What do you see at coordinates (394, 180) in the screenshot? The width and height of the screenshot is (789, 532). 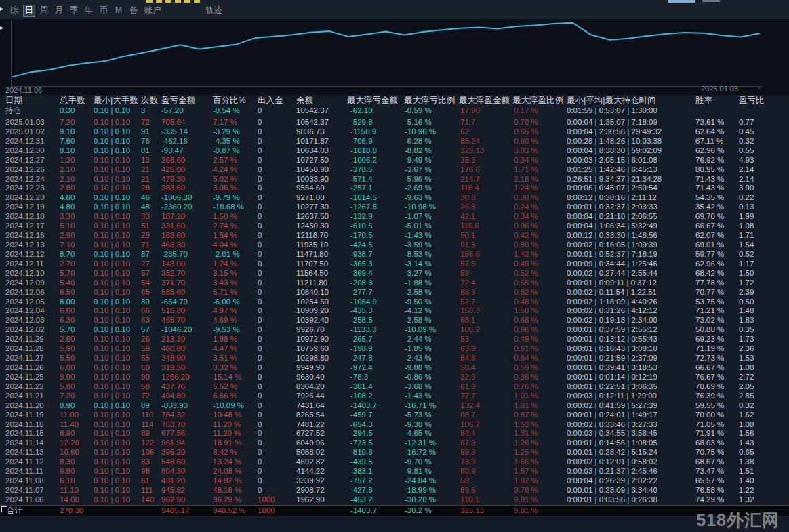 I see `table-row: 2024.12.242.100.10 | 0.1021479.305.02 %0…` at bounding box center [394, 180].